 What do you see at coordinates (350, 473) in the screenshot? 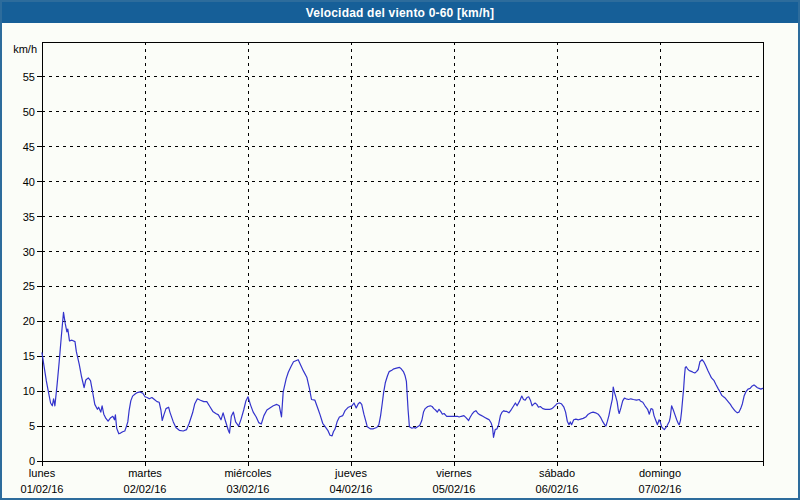
I see `day-name-label: jueves` at bounding box center [350, 473].